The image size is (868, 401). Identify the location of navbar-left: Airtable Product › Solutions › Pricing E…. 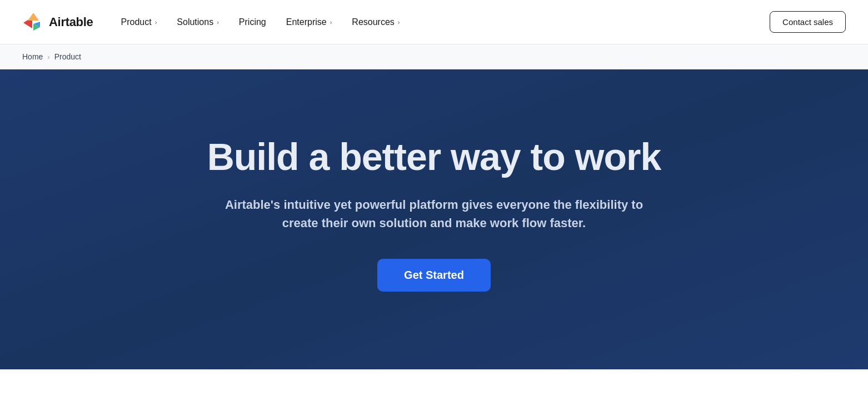
(214, 22).